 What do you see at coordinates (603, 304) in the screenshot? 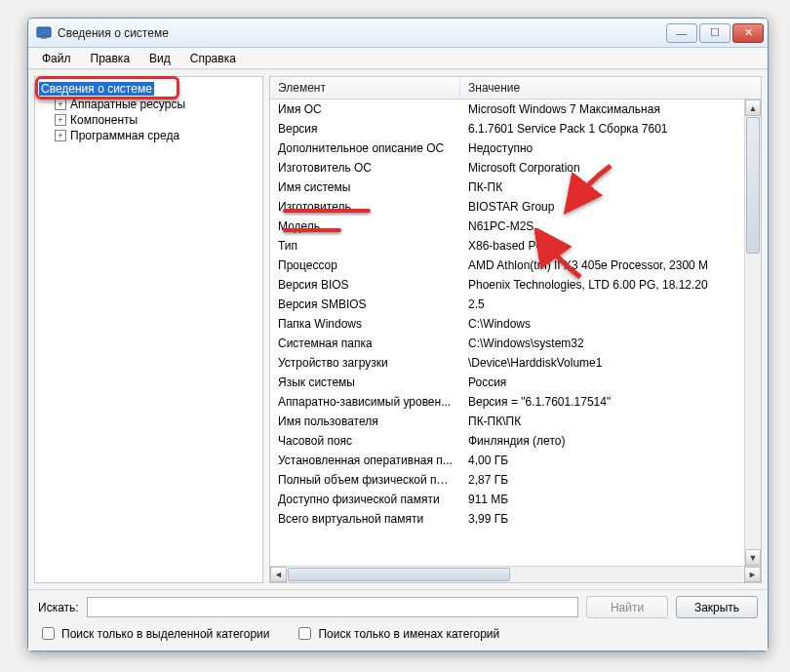
I see `cell-value: 2.5` at bounding box center [603, 304].